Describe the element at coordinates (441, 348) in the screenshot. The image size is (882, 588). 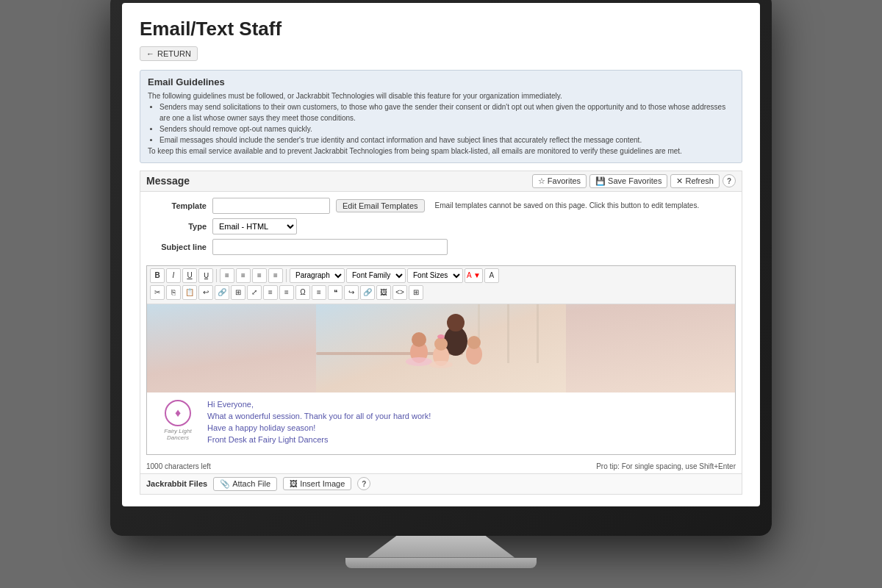
I see `email-photo-header` at that location.